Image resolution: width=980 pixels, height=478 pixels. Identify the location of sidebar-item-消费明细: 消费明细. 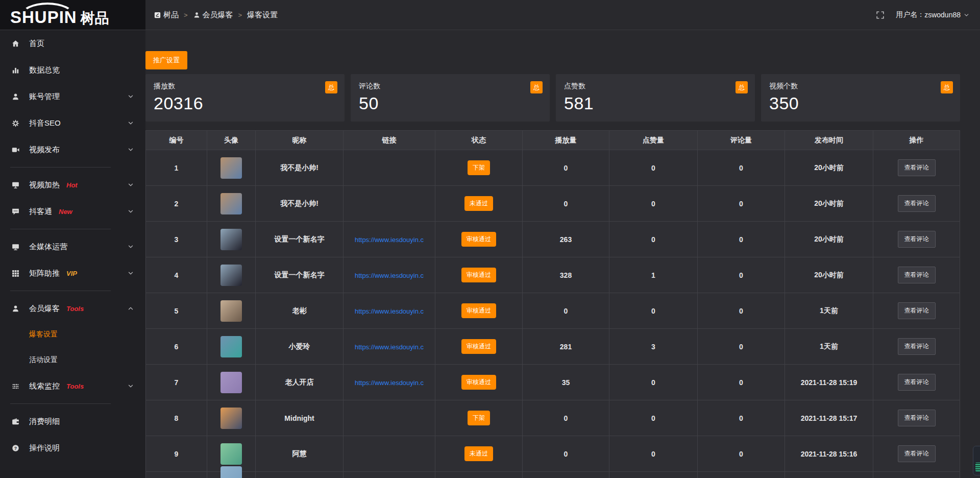
(72, 421).